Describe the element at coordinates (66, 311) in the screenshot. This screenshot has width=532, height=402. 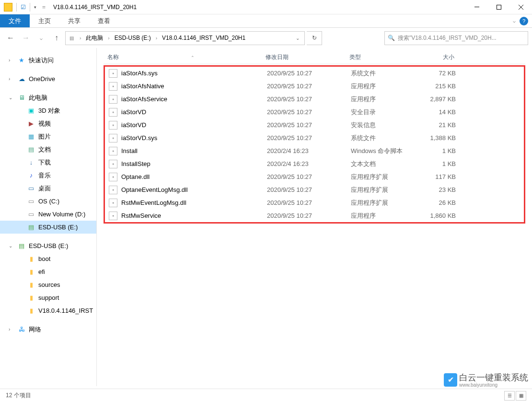
I see `sidebar-item-label: V18.0.4.1146_IRST` at that location.